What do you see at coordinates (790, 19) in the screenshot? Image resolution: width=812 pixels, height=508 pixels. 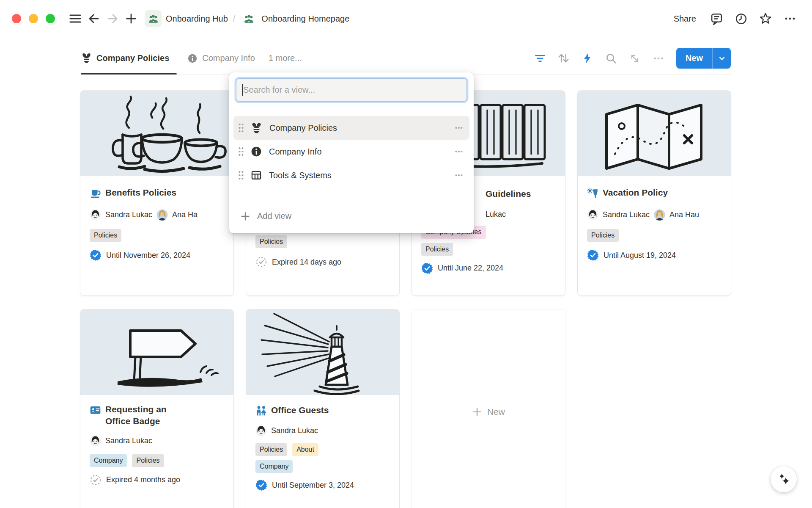 I see `more-options-button` at bounding box center [790, 19].